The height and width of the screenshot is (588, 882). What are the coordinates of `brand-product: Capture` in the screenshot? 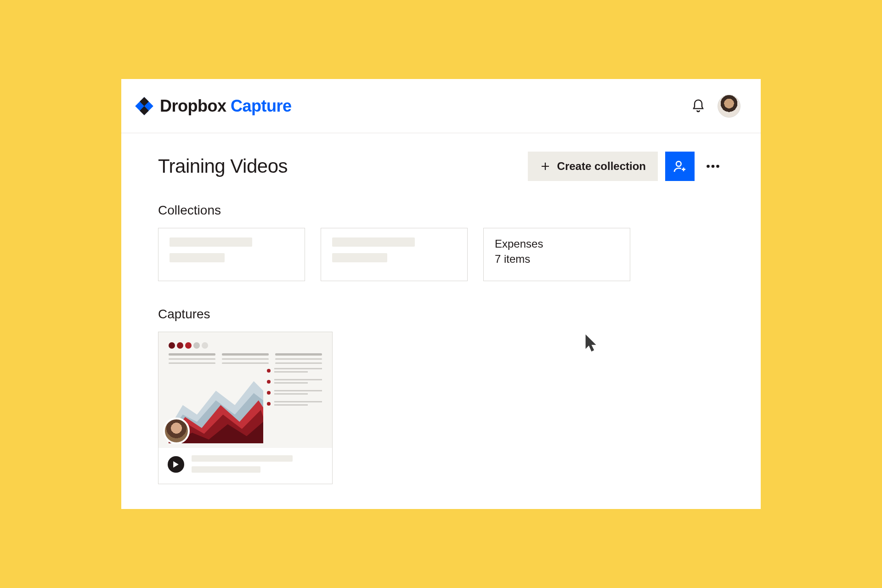 It's located at (261, 106).